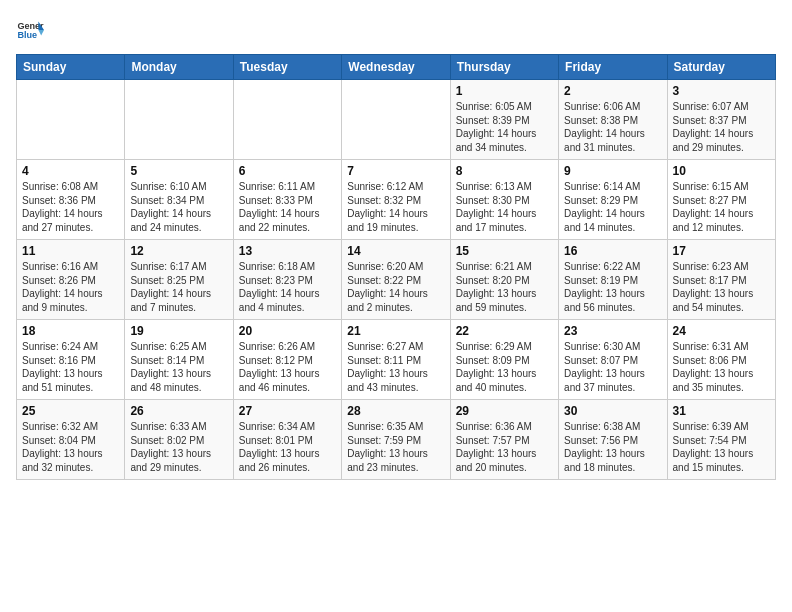  I want to click on day-cell: 3Sunrise: 6:07 AM Sunset: 8:37 PM Daylig…, so click(721, 120).